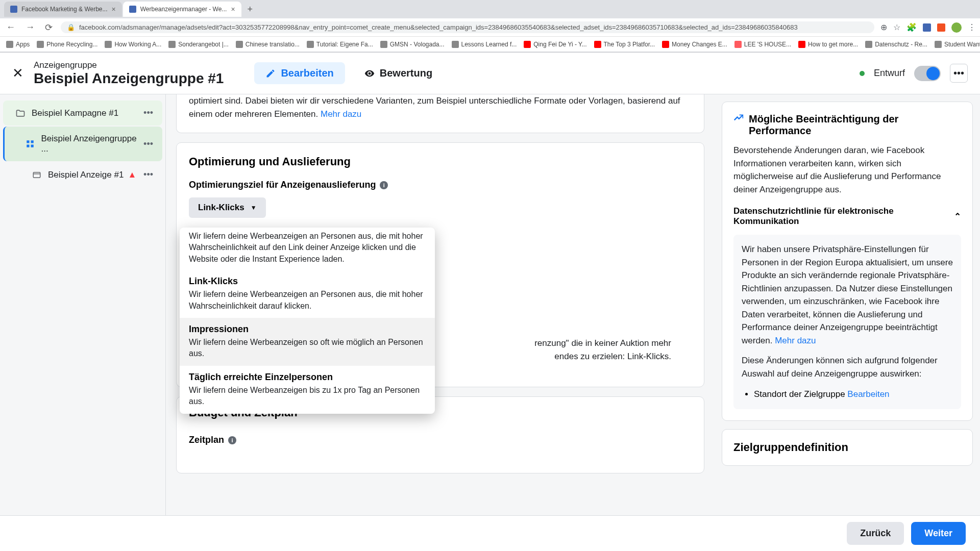 Image resolution: width=980 pixels, height=551 pixels. What do you see at coordinates (49, 28) in the screenshot?
I see `reload-icon: ⟳` at bounding box center [49, 28].